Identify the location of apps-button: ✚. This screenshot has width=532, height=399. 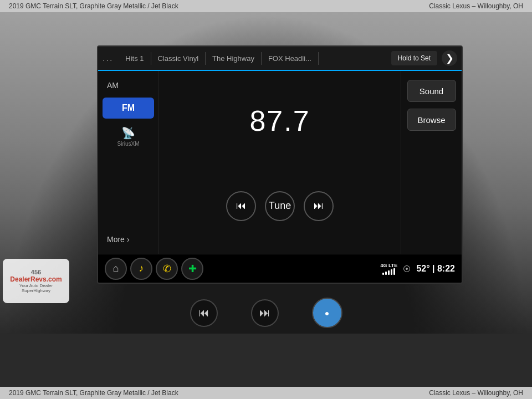
(192, 269).